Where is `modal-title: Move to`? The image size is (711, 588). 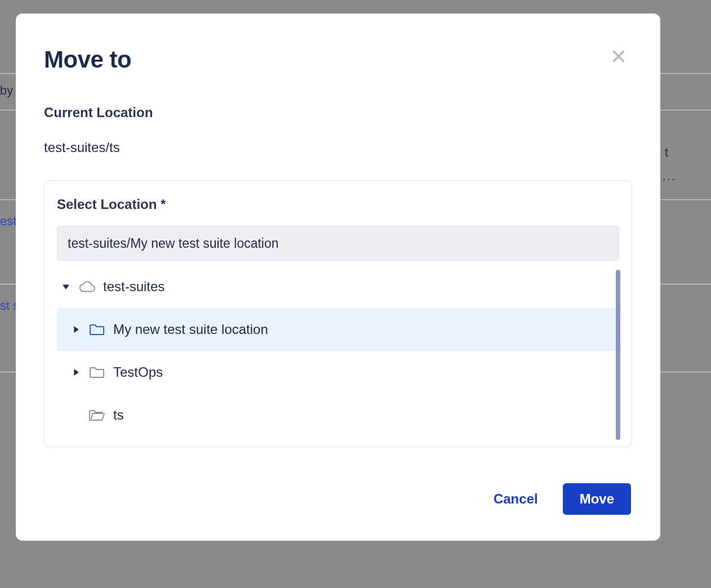
modal-title: Move to is located at coordinates (338, 60).